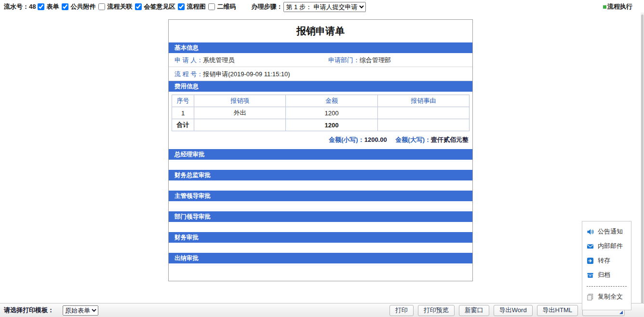 The image size is (644, 317). Describe the element at coordinates (102, 7) in the screenshot. I see `flow-relation-checkbox` at that location.